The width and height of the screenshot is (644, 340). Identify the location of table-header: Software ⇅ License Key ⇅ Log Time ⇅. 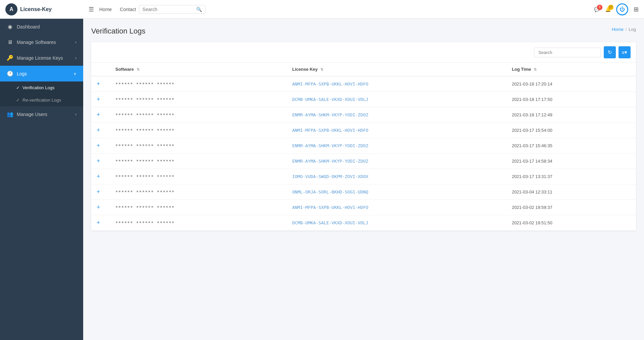
(364, 69).